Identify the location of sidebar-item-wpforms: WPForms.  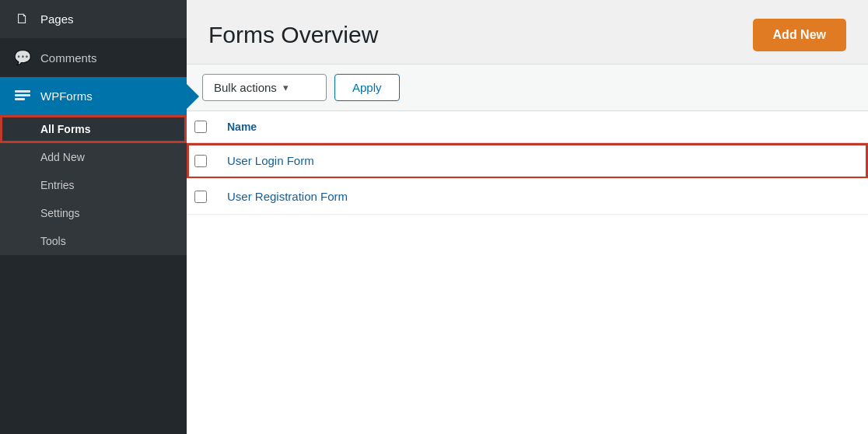
(93, 96).